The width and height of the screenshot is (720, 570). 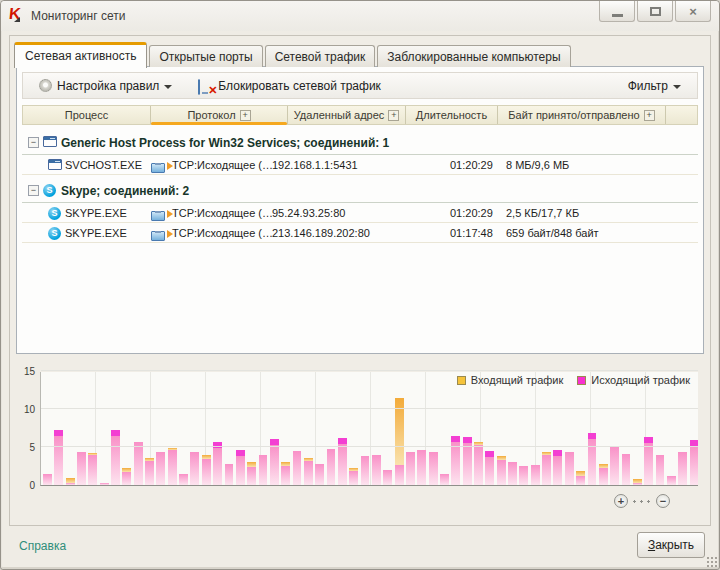 What do you see at coordinates (642, 502) in the screenshot?
I see `zoom-slider` at bounding box center [642, 502].